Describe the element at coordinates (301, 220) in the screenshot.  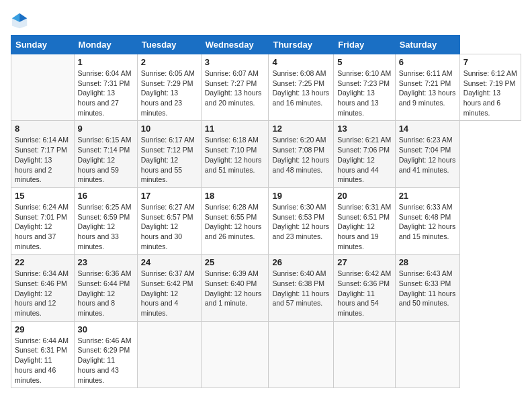
I see `calendar-cell: 19Sunrise: 6:30 AMSunset: 6:53 PMDayligh…` at that location.